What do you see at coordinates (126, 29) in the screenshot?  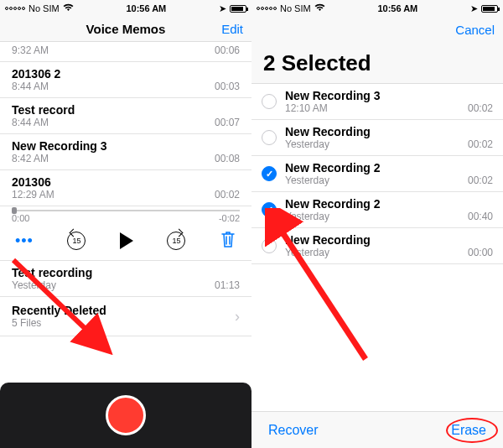 I see `page-title: Voice Memos` at bounding box center [126, 29].